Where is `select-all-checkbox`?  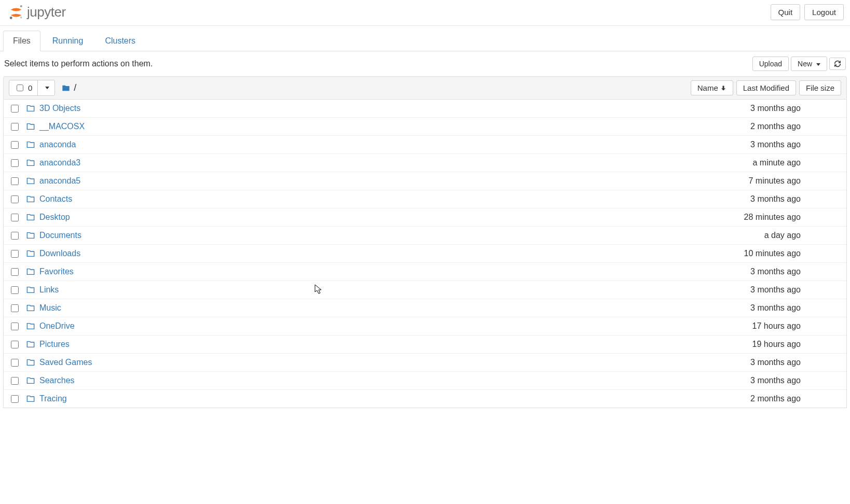
select-all-checkbox is located at coordinates (20, 88).